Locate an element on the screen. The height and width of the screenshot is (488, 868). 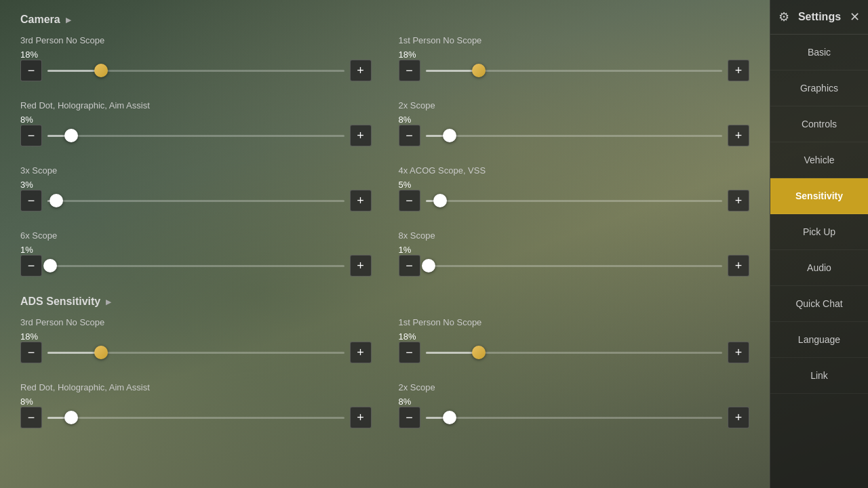
camera-section-title: Camera is located at coordinates (385, 20).